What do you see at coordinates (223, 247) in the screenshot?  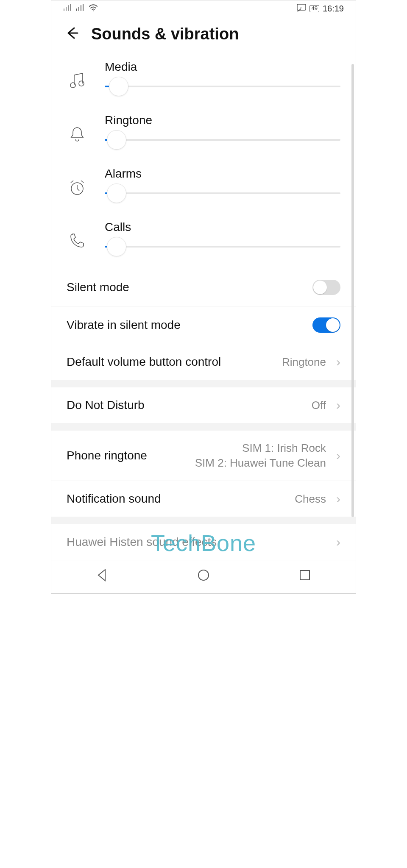 I see `calls-slider` at bounding box center [223, 247].